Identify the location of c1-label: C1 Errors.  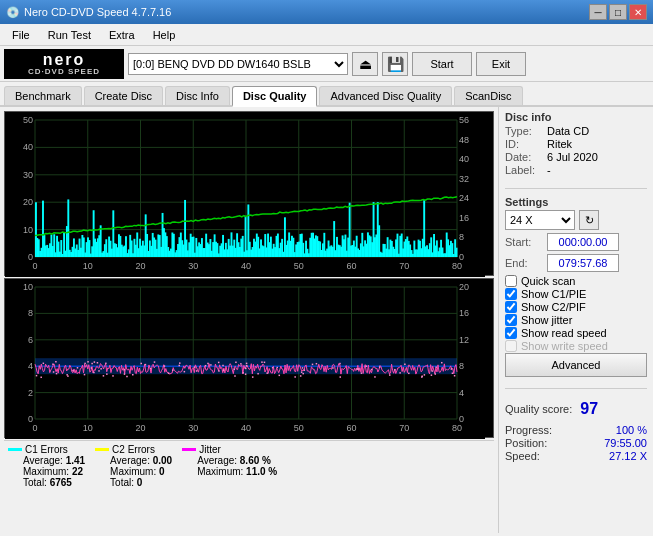
(46, 450).